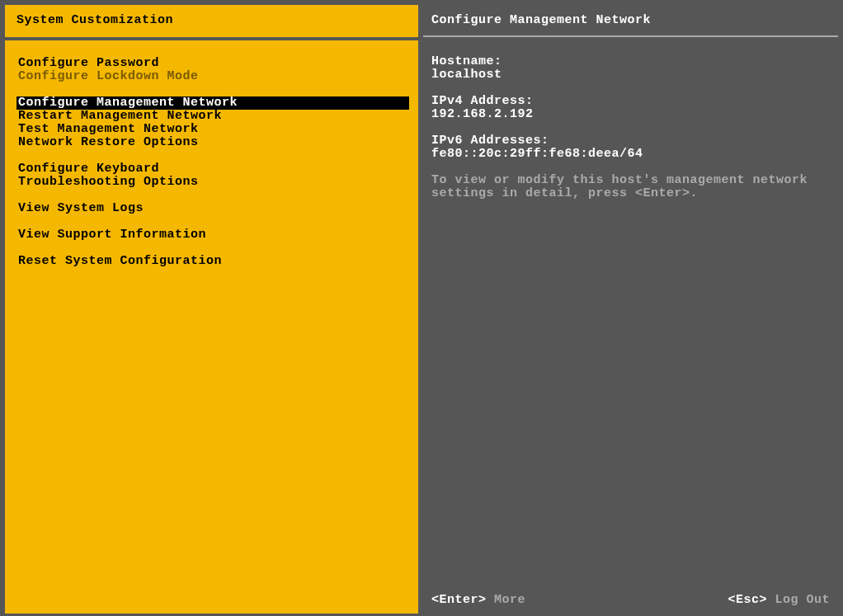  I want to click on footer-esc: <Esc> Log Out, so click(779, 600).